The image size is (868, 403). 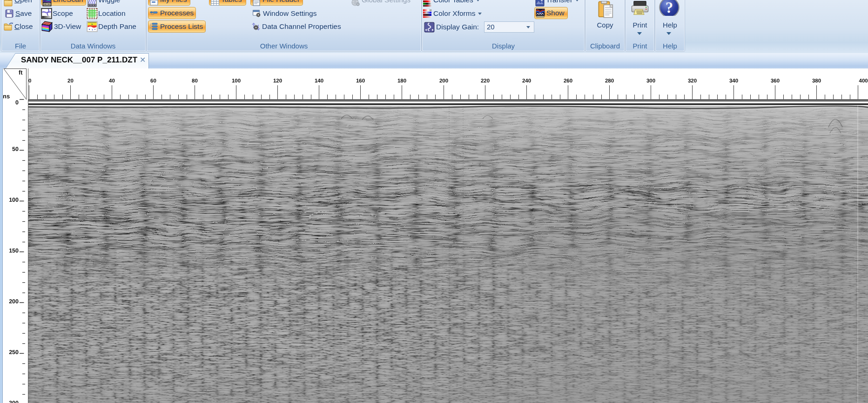 I want to click on svg-text: 140, so click(x=319, y=81).